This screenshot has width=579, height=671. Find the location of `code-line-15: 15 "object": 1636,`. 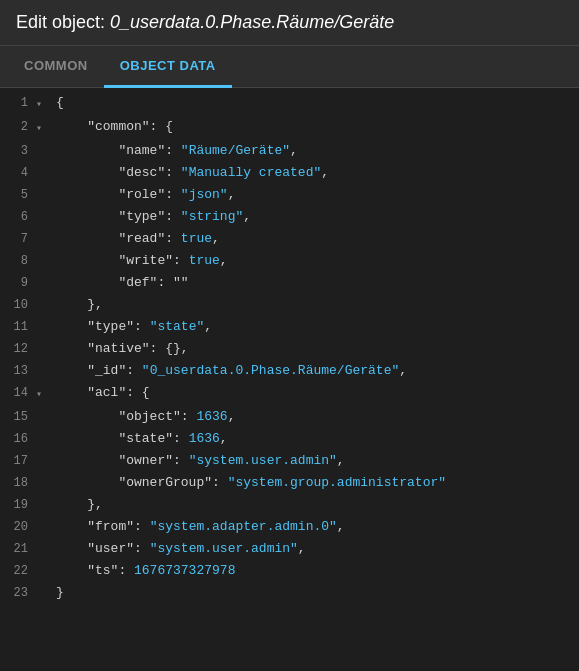

code-line-15: 15 "object": 1636, is located at coordinates (290, 417).